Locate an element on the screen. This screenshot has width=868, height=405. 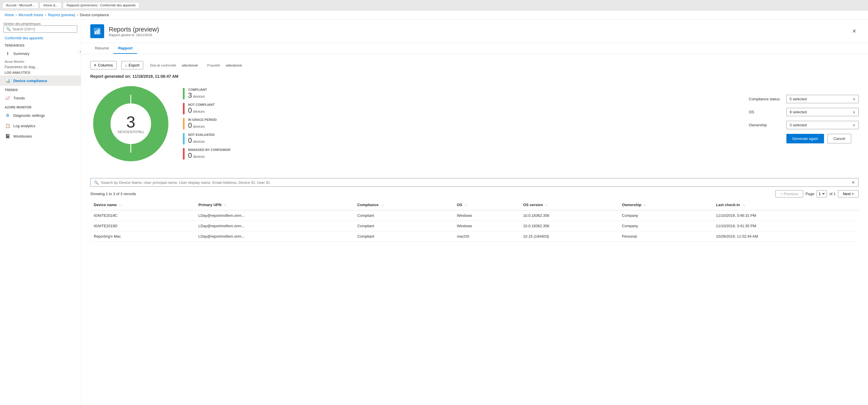
ownership-dropdown: 3 selected ∨ is located at coordinates (823, 125).